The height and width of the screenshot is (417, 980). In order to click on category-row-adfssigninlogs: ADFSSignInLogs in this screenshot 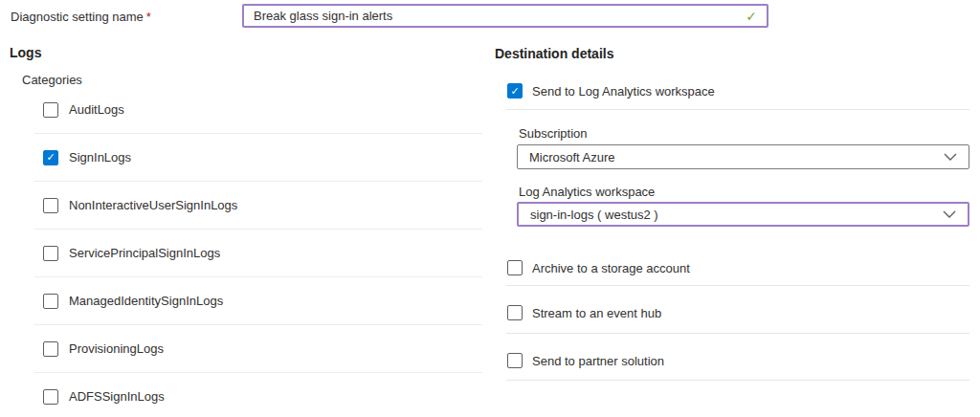, I will do `click(258, 395)`.